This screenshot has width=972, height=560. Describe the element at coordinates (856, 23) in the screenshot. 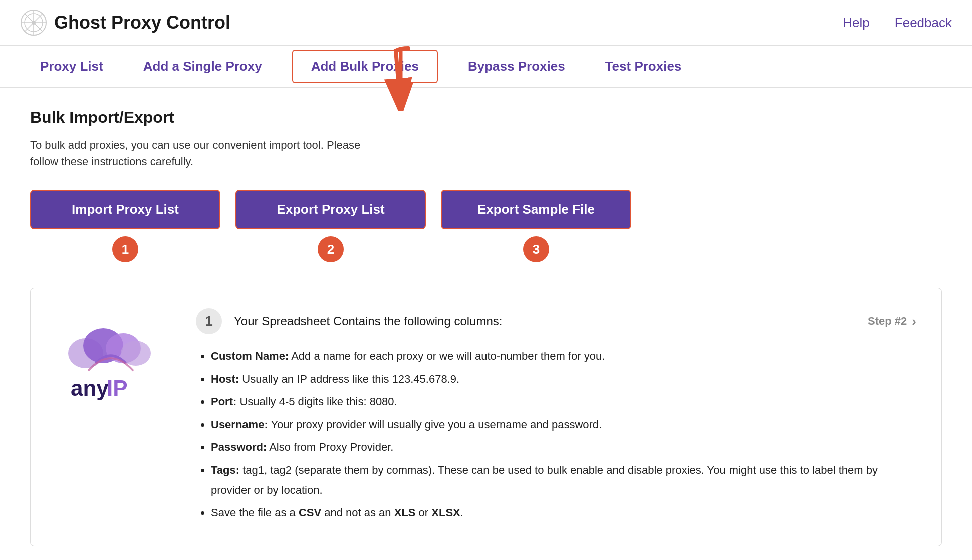

I see `help-link: Help` at that location.